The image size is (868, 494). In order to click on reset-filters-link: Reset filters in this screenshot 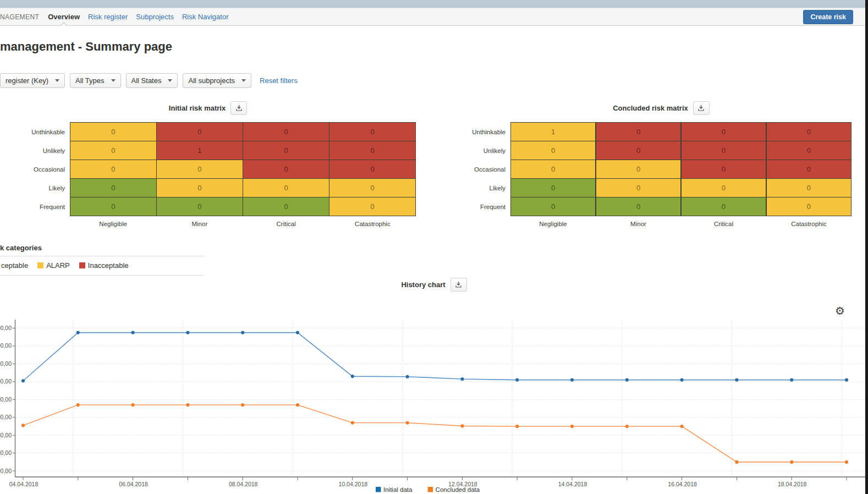, I will do `click(278, 80)`.